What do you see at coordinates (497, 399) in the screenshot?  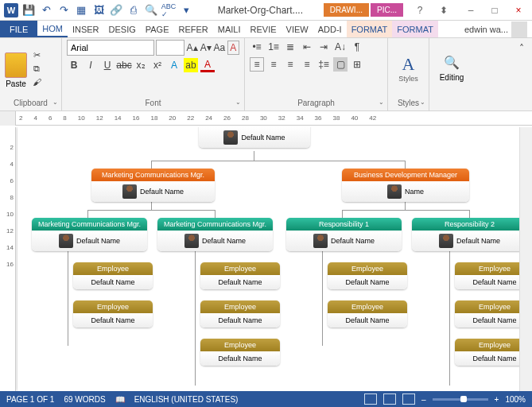 I see `zoom-in-button: +` at bounding box center [497, 399].